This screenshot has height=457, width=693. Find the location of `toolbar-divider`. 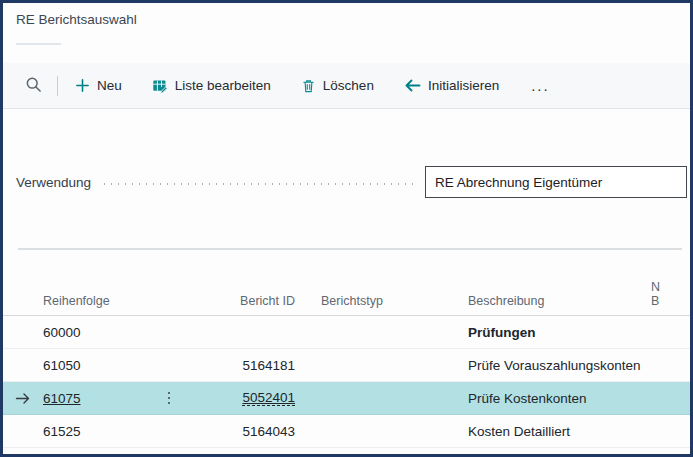

toolbar-divider is located at coordinates (58, 86).